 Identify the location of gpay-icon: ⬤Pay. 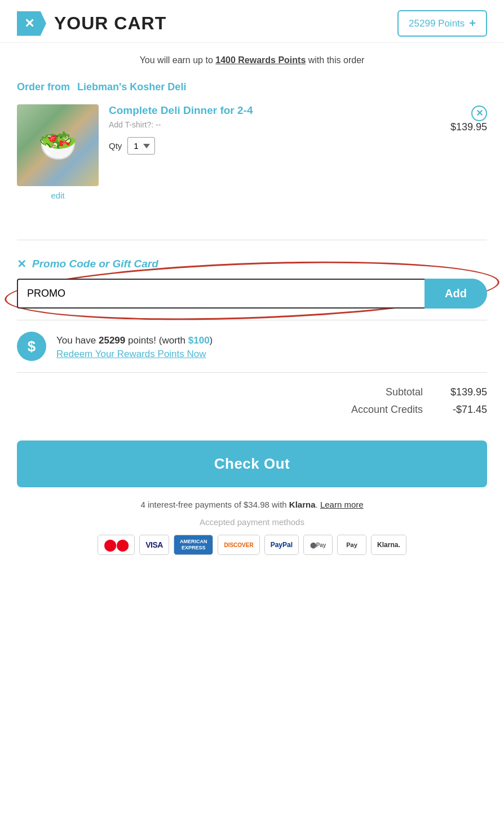
(318, 545).